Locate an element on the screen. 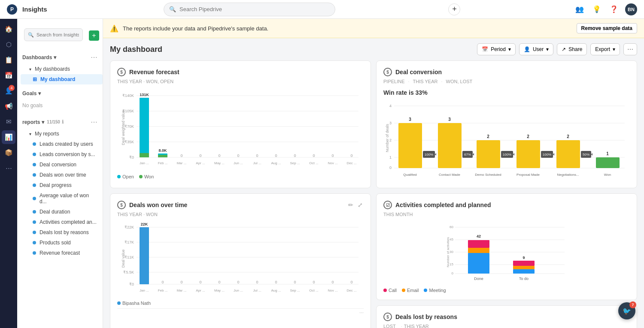 The image size is (644, 328). sidebar-my-dashboards: ▾ My dashboards is located at coordinates (62, 69).